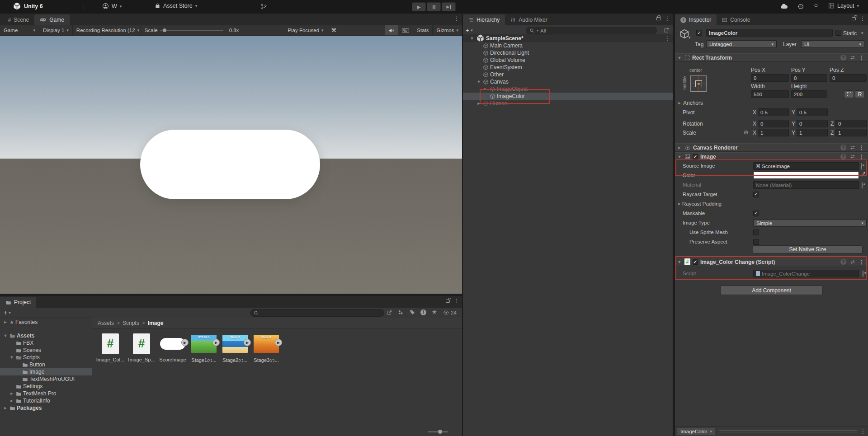 Image resolution: width=868 pixels, height=436 pixels. Describe the element at coordinates (741, 44) in the screenshot. I see `tag-dropdown: Untagged ▾` at that location.